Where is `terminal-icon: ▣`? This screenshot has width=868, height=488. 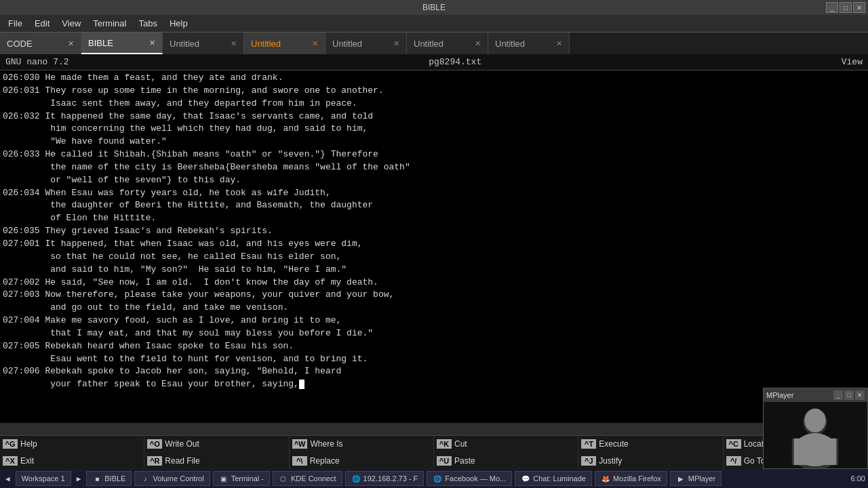 terminal-icon: ▣ is located at coordinates (224, 479).